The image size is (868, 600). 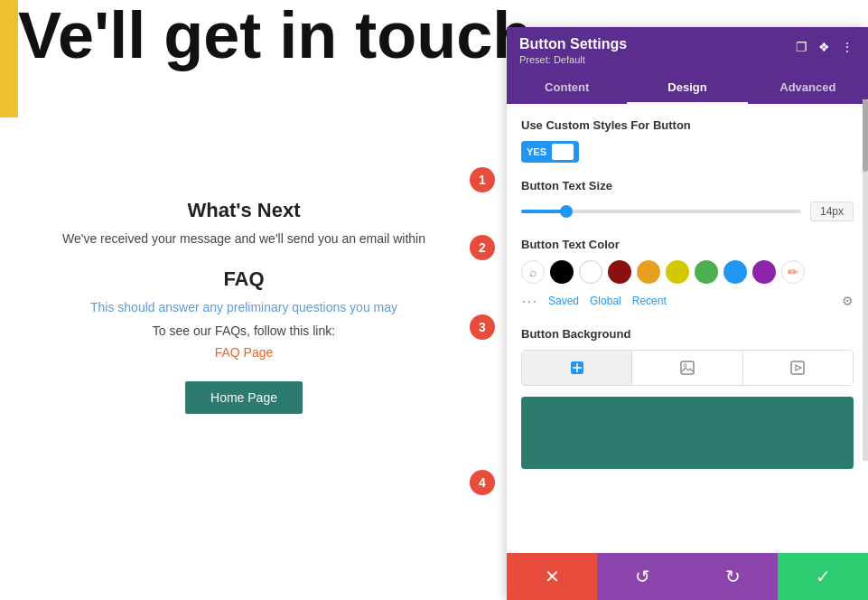 What do you see at coordinates (620, 272) in the screenshot?
I see `swatch-dark-red` at bounding box center [620, 272].